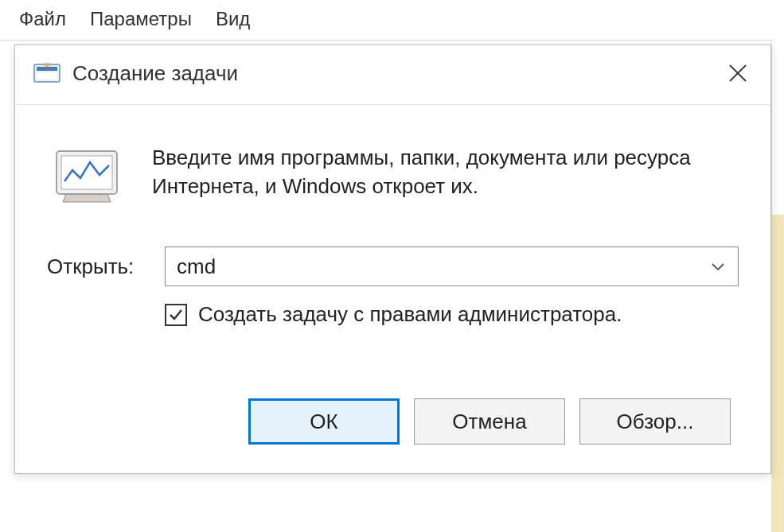 This screenshot has width=784, height=532. I want to click on menu-view: Вид, so click(232, 19).